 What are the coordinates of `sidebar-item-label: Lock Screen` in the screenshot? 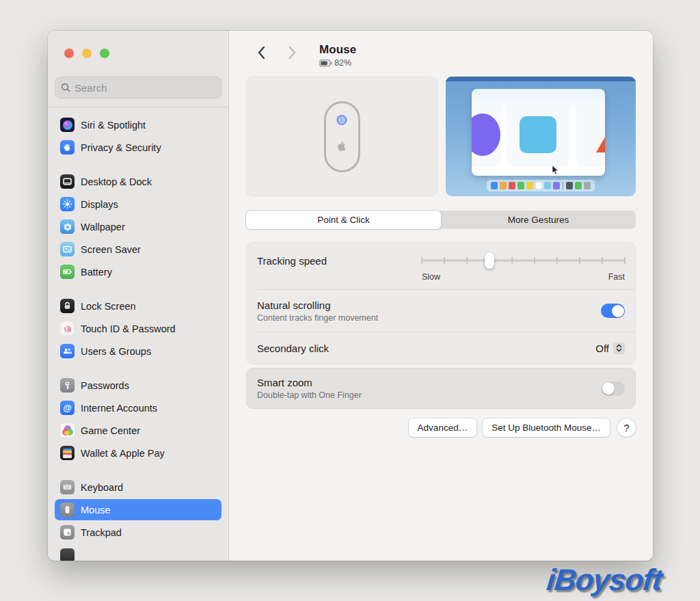 It's located at (108, 306).